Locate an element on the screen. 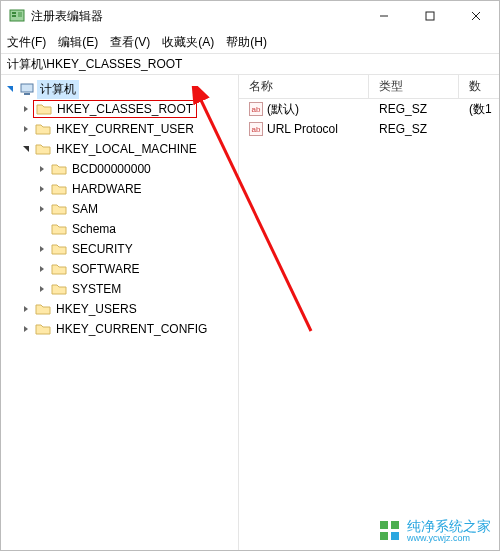  tree-label: BCD00000000 is located at coordinates (112, 169).